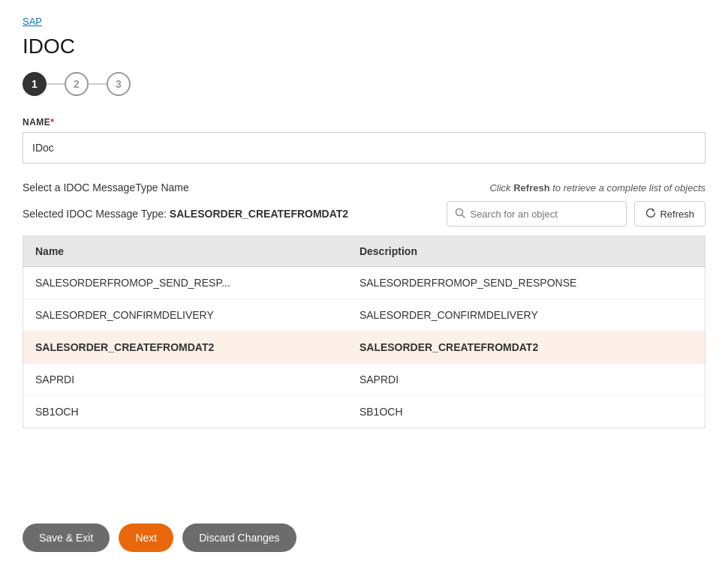 Image resolution: width=728 pixels, height=573 pixels. I want to click on step-3: 3, so click(119, 84).